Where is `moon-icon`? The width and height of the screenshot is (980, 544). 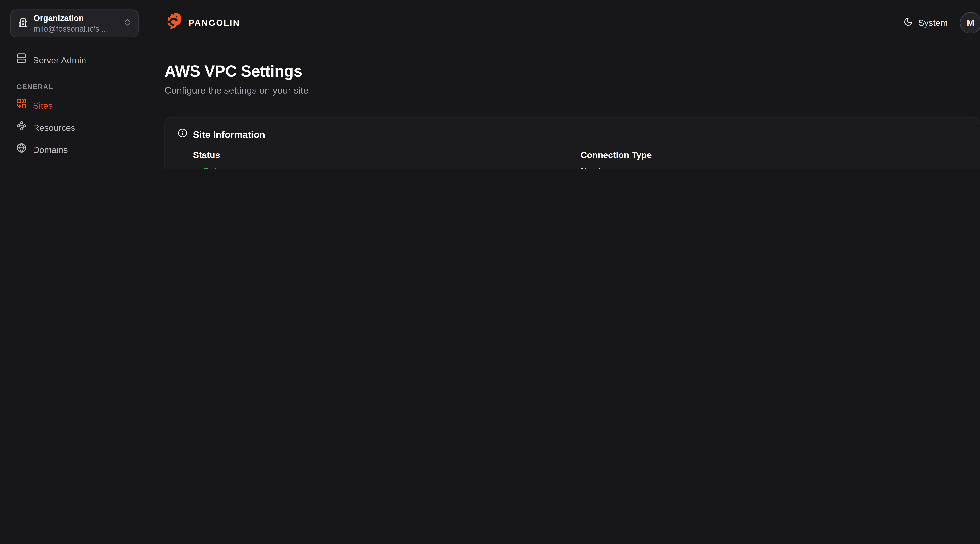 moon-icon is located at coordinates (908, 23).